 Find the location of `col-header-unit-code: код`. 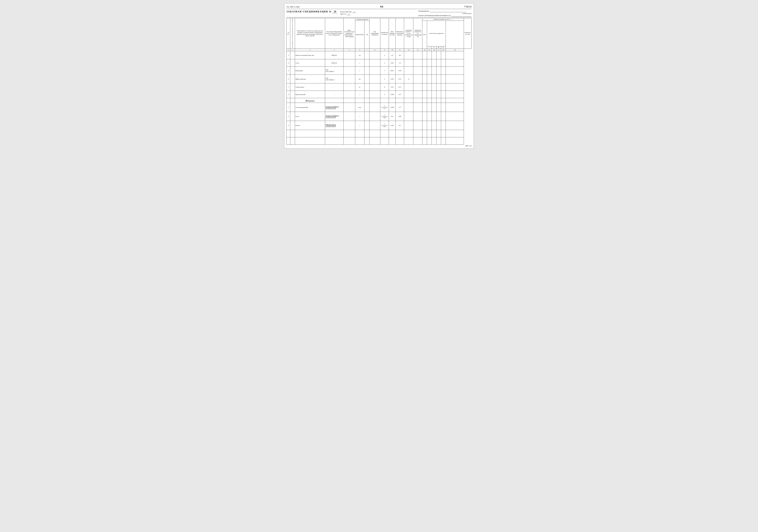

col-header-unit-code: код is located at coordinates (367, 35).